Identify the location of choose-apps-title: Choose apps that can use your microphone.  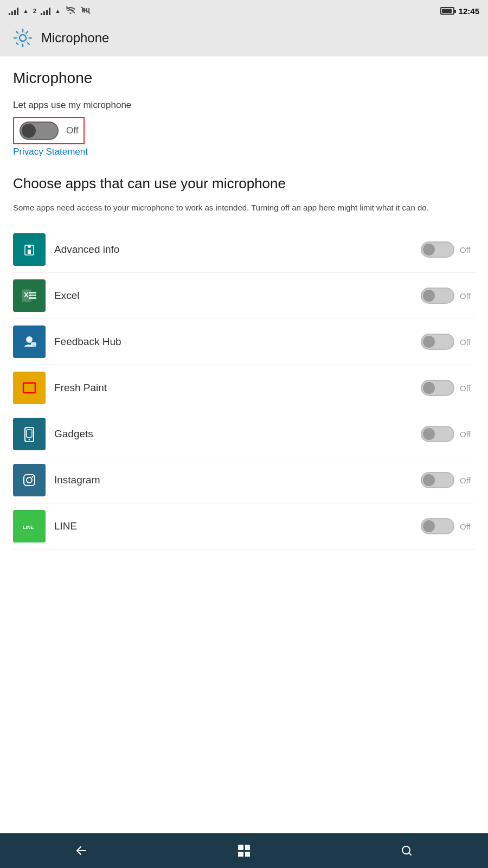
(244, 184).